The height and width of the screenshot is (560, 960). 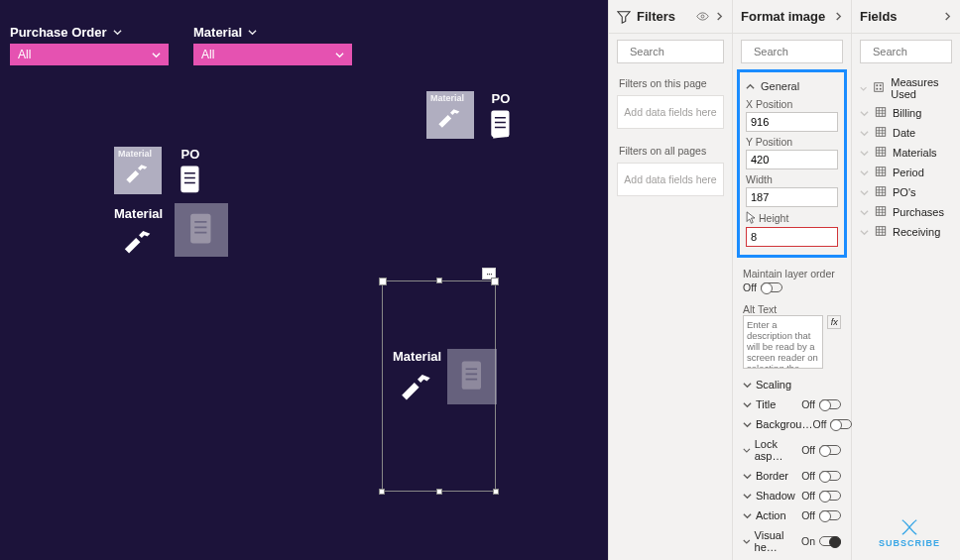 What do you see at coordinates (670, 17) in the screenshot?
I see `pane-header: Filters` at bounding box center [670, 17].